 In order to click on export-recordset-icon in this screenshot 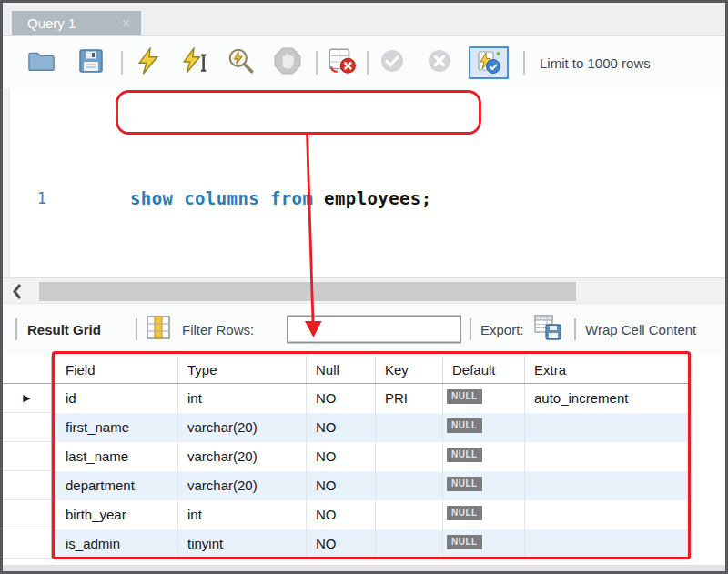, I will do `click(549, 329)`.